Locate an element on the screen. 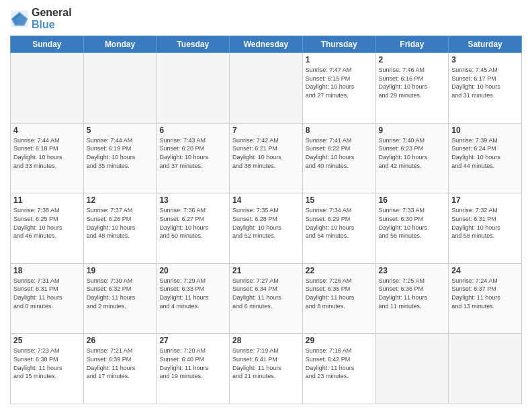  day-number: 16 is located at coordinates (412, 200).